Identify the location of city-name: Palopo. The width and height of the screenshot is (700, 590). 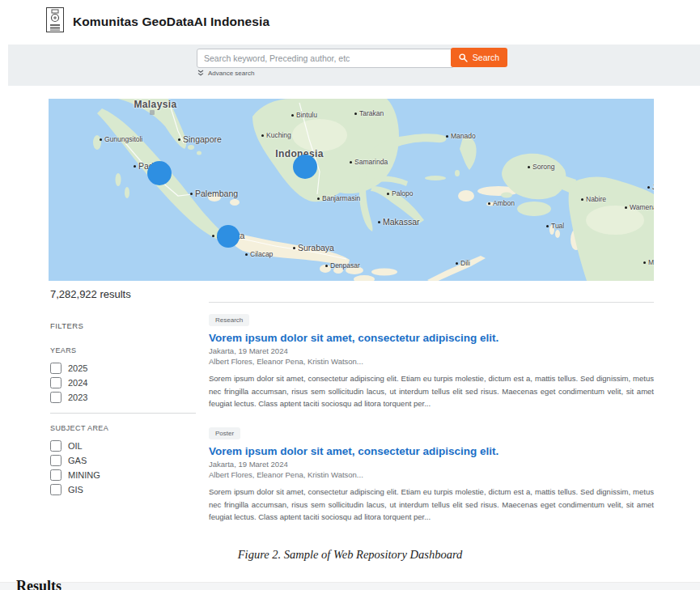
(402, 193).